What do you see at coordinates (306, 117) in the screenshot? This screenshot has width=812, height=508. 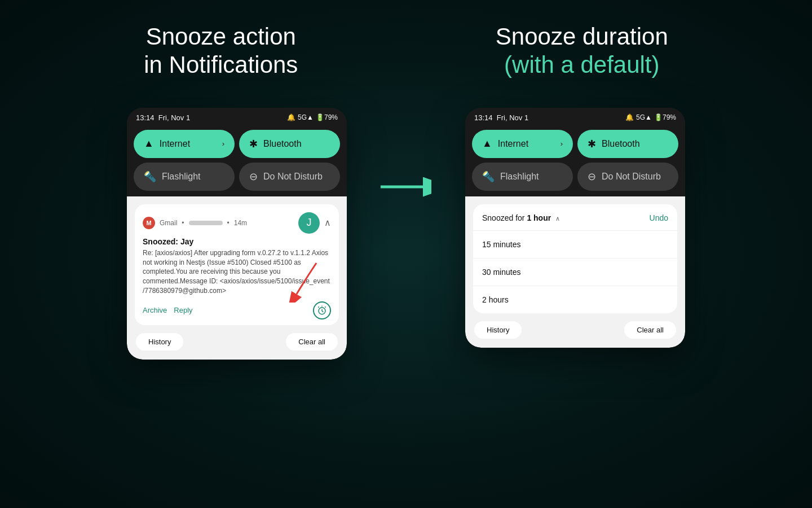 I see `signal-icon: 5G▲` at bounding box center [306, 117].